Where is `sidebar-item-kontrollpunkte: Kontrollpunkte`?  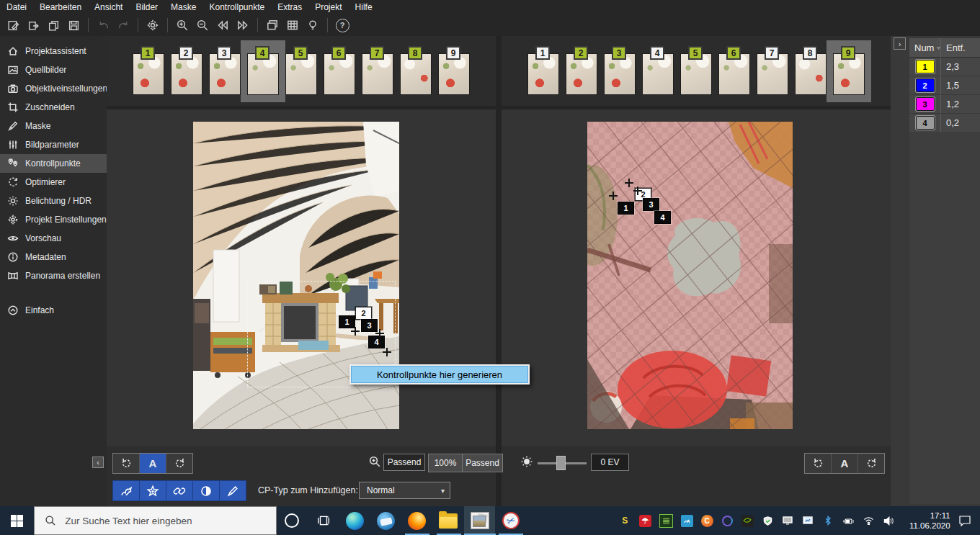 sidebar-item-kontrollpunkte: Kontrollpunkte is located at coordinates (53, 163).